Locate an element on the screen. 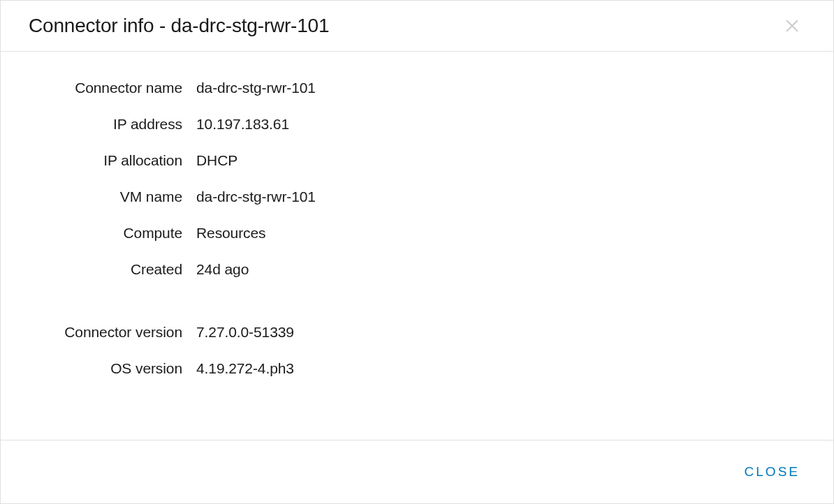 This screenshot has height=504, width=834. label-compute: Compute is located at coordinates (105, 233).